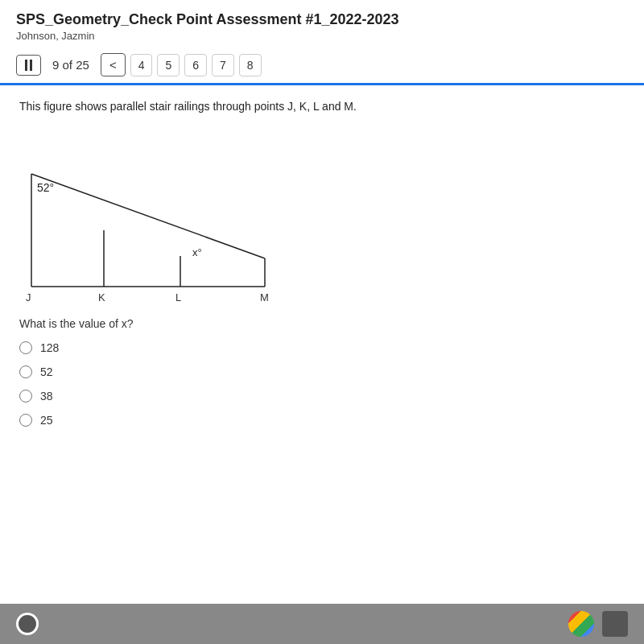  What do you see at coordinates (322, 35) in the screenshot?
I see `student-name: Johnson, Jazmin` at bounding box center [322, 35].